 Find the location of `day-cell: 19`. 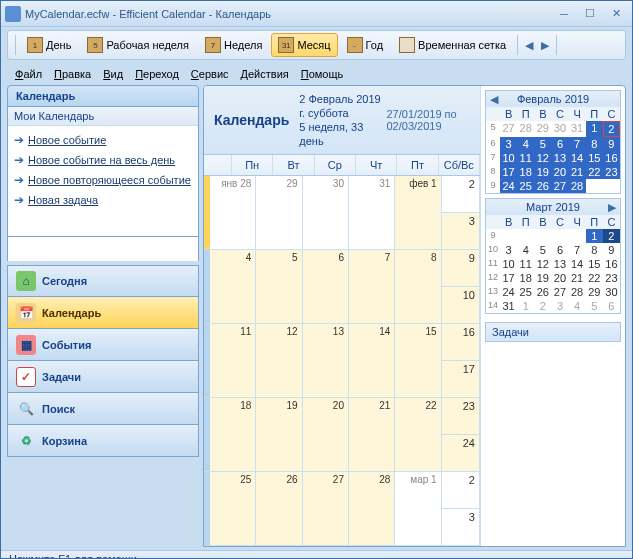

day-cell: 19 is located at coordinates (279, 434).